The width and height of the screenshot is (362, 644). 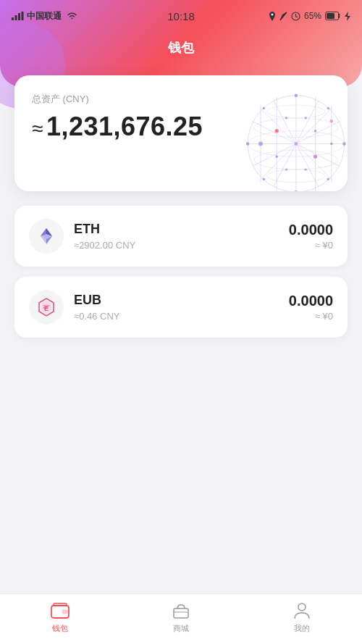 I want to click on eub-name: EUB, so click(x=181, y=300).